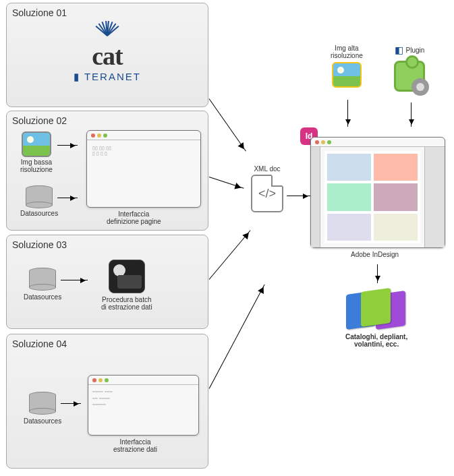  Describe the element at coordinates (36, 152) in the screenshot. I see `low-res-image-block: Img bassa risoluzione` at that location.